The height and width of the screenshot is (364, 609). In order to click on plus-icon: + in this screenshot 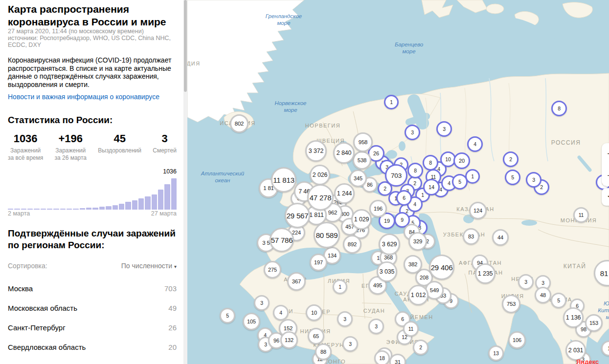, I will do `click(608, 154)`.